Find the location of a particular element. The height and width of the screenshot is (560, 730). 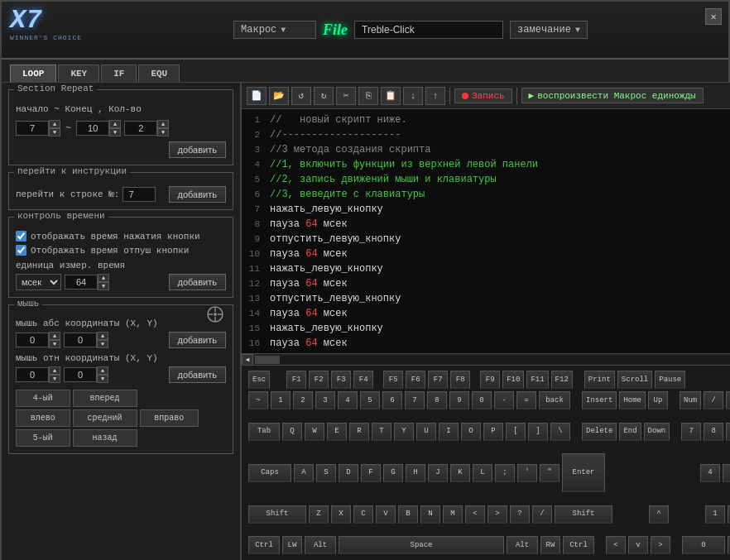

abs-x-up: ▲ is located at coordinates (55, 336).